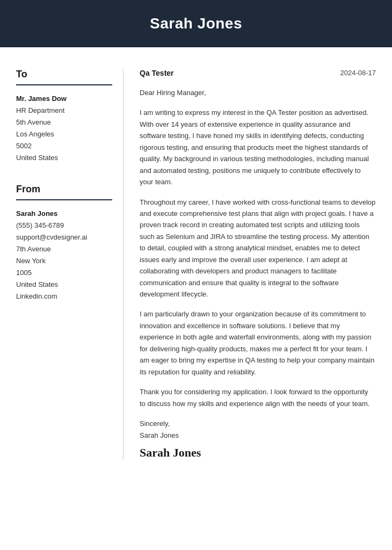 The height and width of the screenshot is (550, 392). What do you see at coordinates (258, 147) in the screenshot?
I see `letter-paragraph1: I am writing to express my interest in t…` at bounding box center [258, 147].